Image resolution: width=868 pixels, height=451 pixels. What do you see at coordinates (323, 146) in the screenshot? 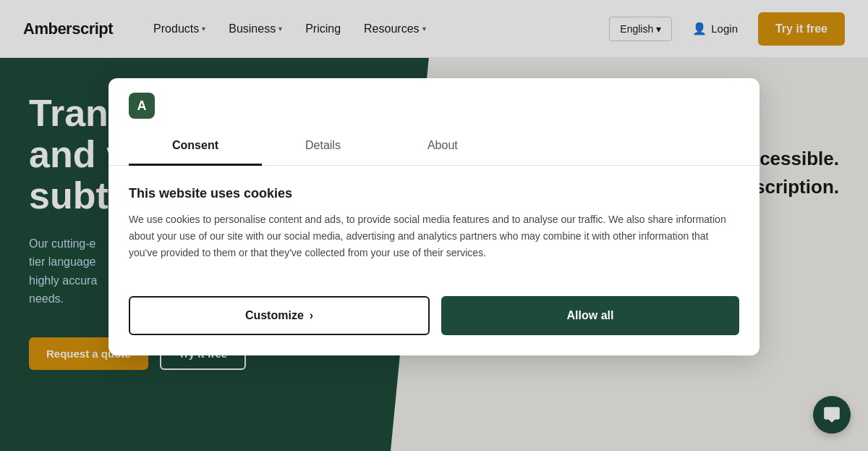
I see `tab-details: Details` at bounding box center [323, 146].